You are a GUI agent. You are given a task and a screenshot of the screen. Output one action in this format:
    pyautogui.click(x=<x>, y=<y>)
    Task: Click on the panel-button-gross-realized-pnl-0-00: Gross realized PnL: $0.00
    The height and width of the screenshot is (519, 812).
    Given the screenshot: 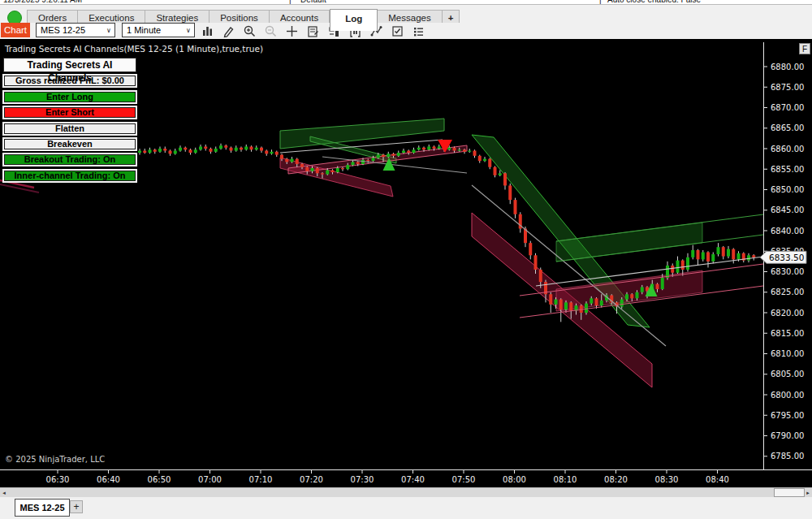 What is the action you would take?
    pyautogui.click(x=70, y=81)
    